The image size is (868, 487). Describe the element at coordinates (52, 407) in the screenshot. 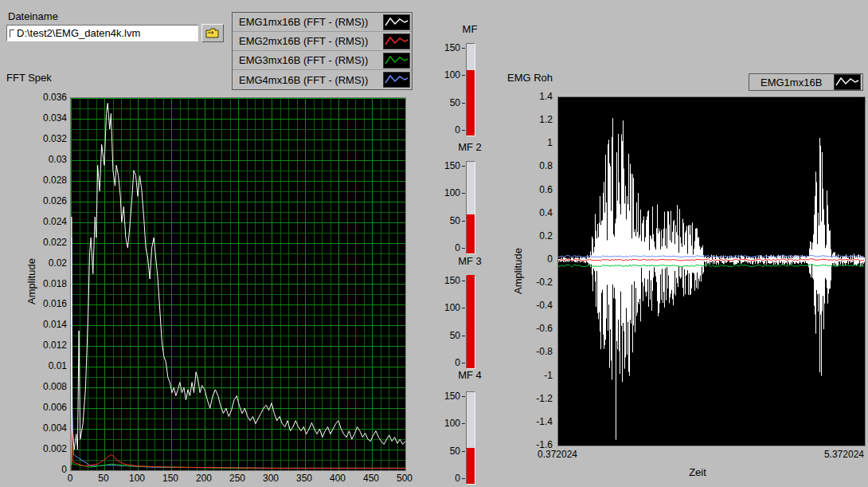

I see `fft-y-tick-label: 0.006` at that location.